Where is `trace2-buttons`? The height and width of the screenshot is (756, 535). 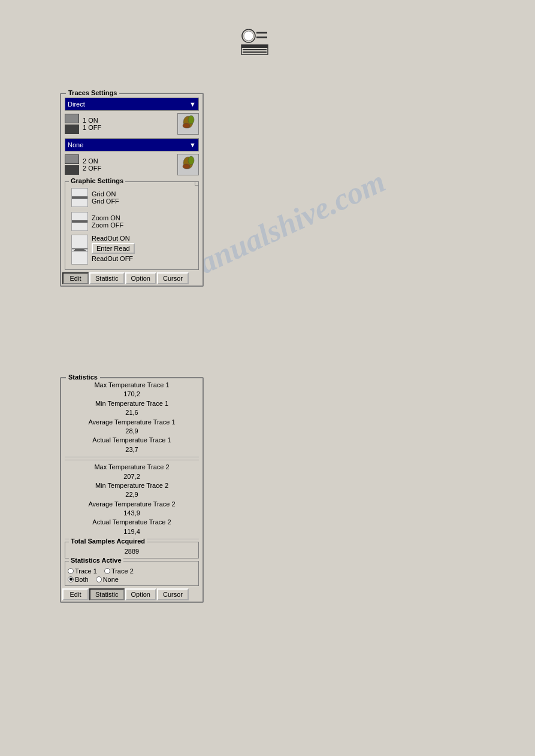 trace2-buttons is located at coordinates (72, 165).